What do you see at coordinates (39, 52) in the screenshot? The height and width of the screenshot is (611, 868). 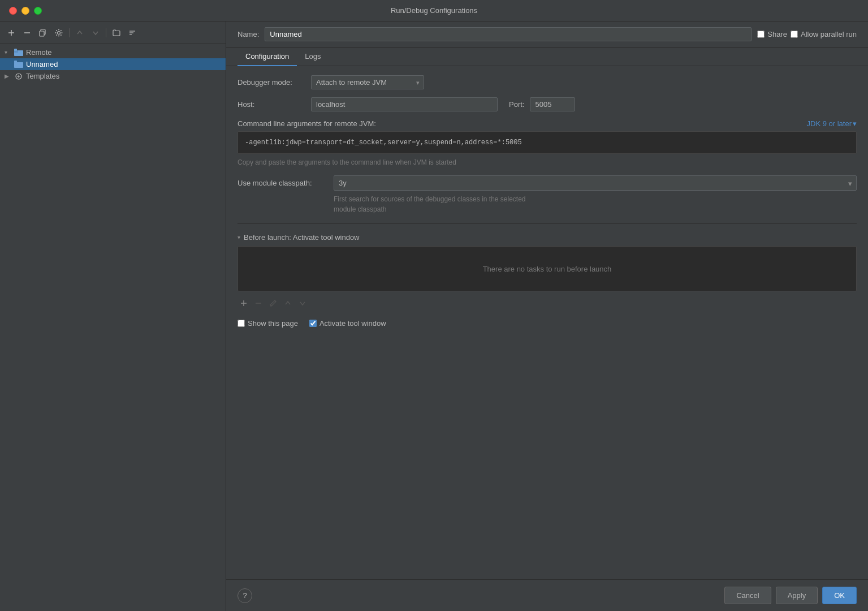 I see `tree-label-remote: Remote` at bounding box center [39, 52].